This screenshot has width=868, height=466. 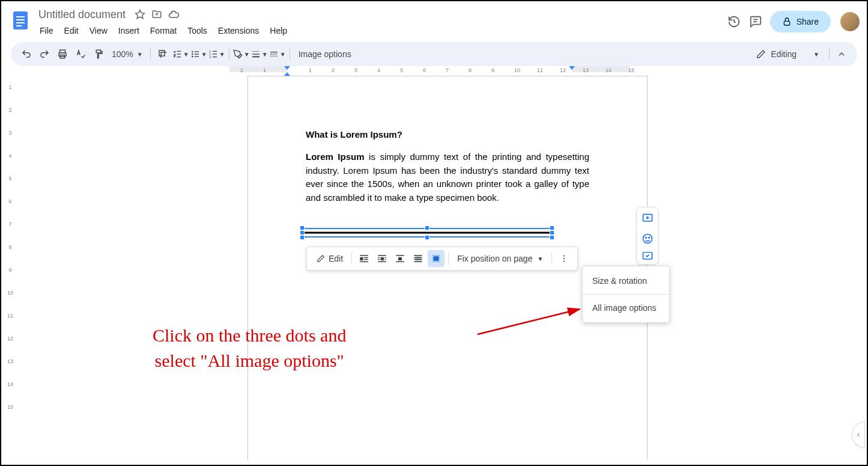 What do you see at coordinates (62, 54) in the screenshot?
I see `print-button` at bounding box center [62, 54].